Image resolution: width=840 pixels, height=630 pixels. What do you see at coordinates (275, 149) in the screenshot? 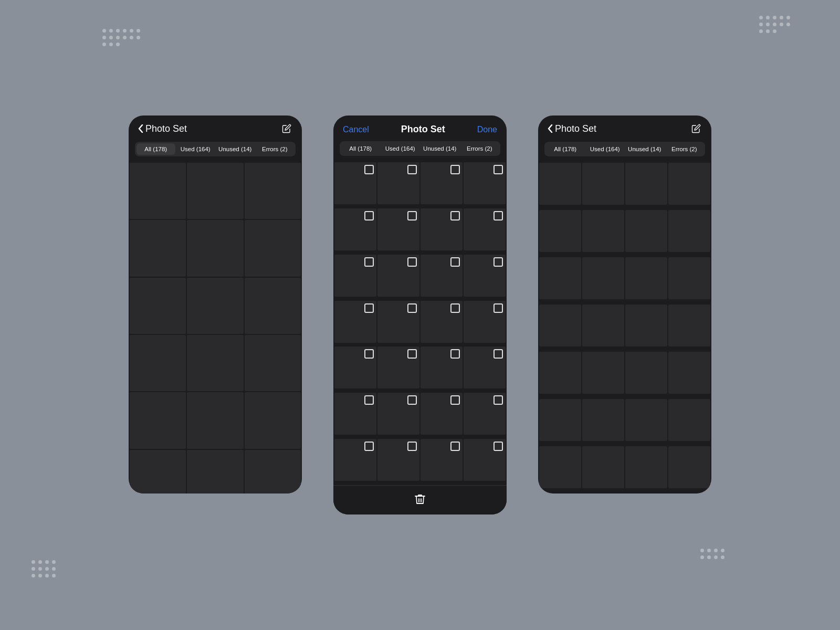
I see `left-tab-errors: Errors (2)` at bounding box center [275, 149].